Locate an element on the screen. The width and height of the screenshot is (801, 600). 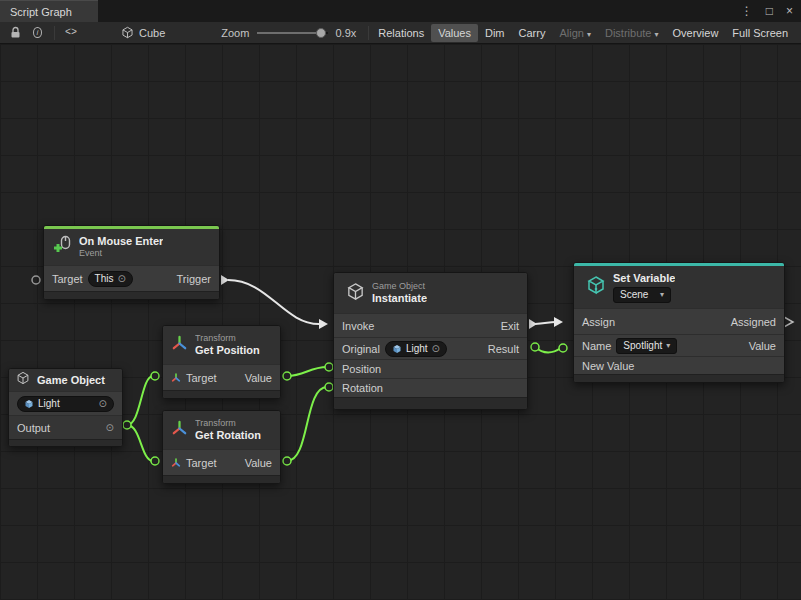
node-on-mouse-enter: On Mouse Enter Event Target This ⊙ Trigg… is located at coordinates (132, 262).